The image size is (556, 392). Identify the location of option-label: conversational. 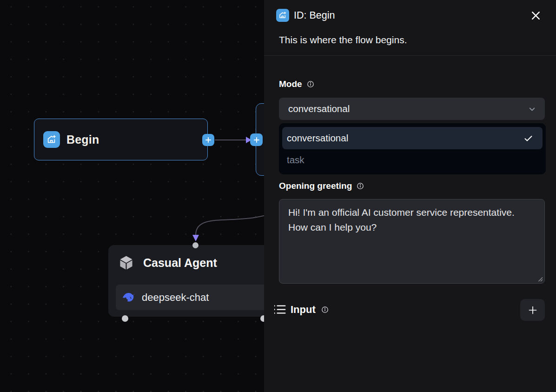
(318, 138).